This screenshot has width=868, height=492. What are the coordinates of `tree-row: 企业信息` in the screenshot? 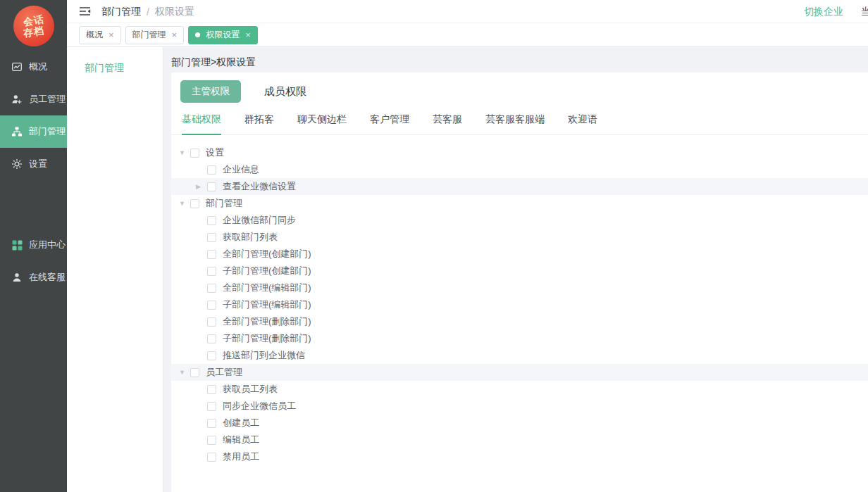 It's located at (520, 170).